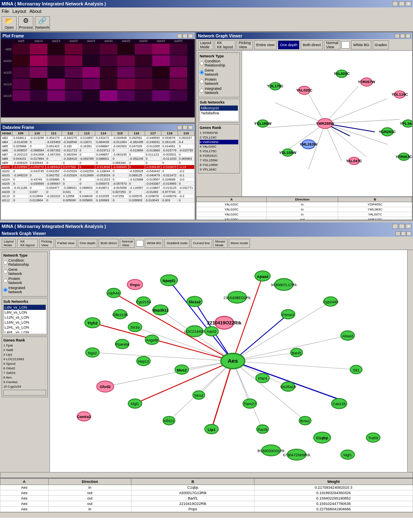  Describe the element at coordinates (332, 45) in the screenshot. I see `normal-view-btn: NormalView` at that location.